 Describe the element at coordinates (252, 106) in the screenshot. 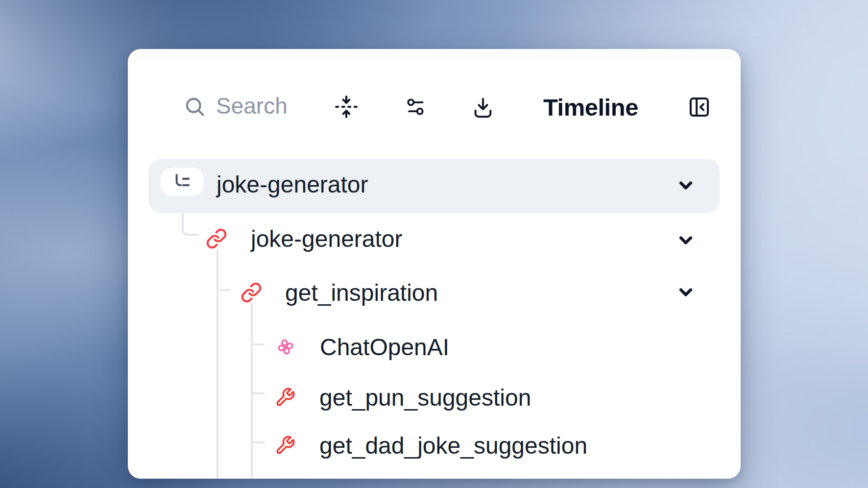

I see `search-input: Search` at that location.